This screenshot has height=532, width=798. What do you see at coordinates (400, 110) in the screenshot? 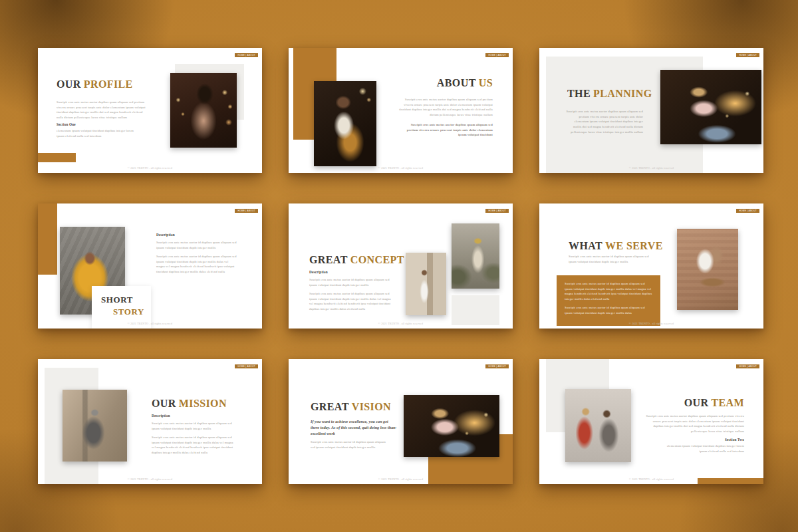
I see `slide-about-us: HOME | ABOUT ABOUTUS Suscipit eros ante …` at bounding box center [400, 110].